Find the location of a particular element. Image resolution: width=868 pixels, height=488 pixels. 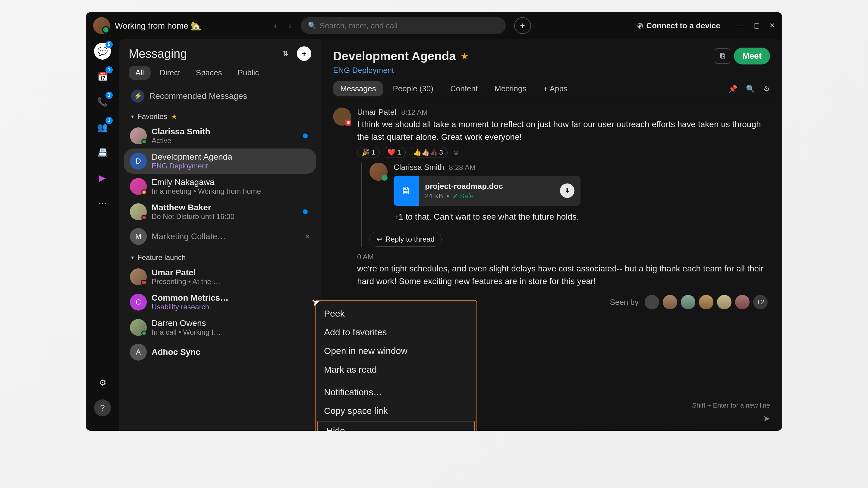

tab-messages: Messages is located at coordinates (358, 89).